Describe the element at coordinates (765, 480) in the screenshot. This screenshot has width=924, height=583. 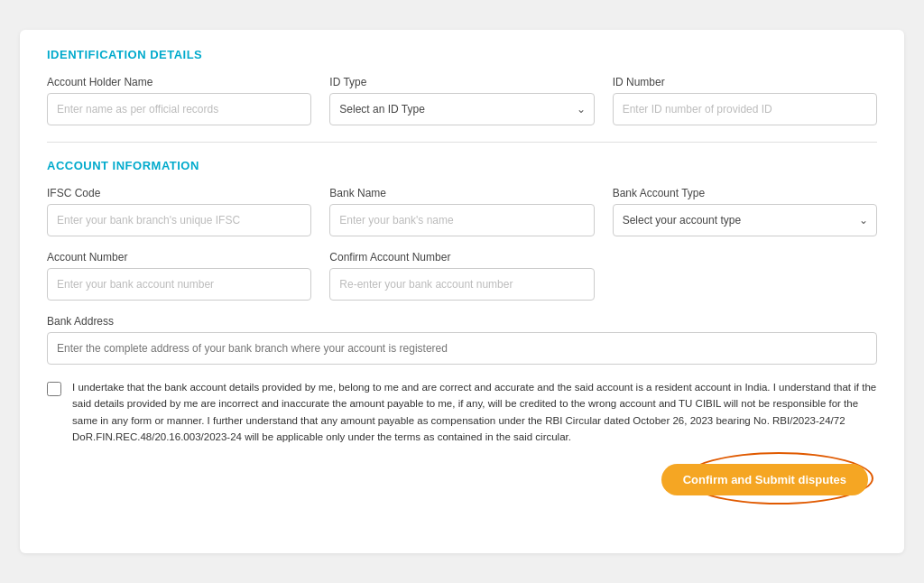
I see `submit-button: Confirm and Submit disputes` at that location.